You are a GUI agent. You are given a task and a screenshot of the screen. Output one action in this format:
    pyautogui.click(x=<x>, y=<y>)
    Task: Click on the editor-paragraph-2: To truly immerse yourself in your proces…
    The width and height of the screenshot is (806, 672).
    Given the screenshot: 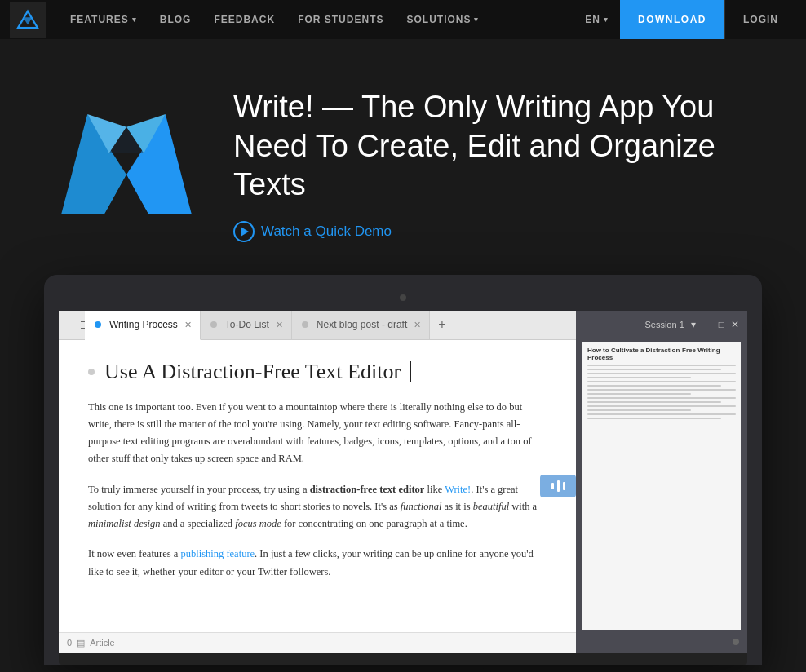 What is the action you would take?
    pyautogui.click(x=317, y=507)
    